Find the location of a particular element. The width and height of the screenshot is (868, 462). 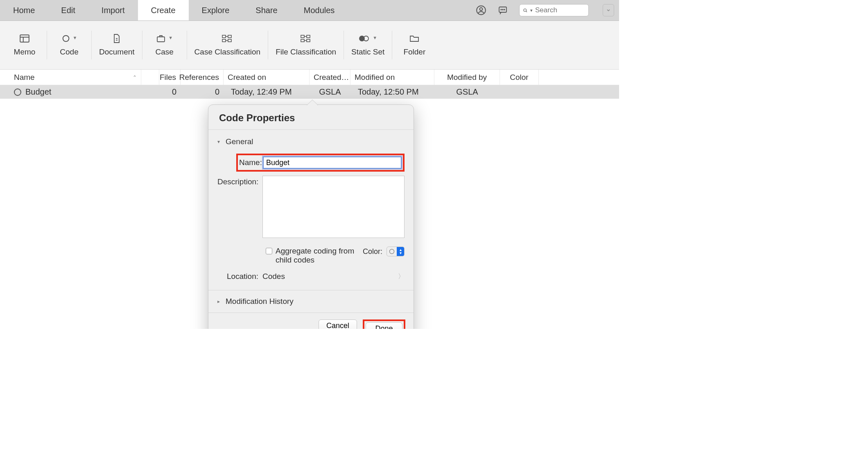

color-stepper-icon: ▴▾ is located at coordinates (400, 251).